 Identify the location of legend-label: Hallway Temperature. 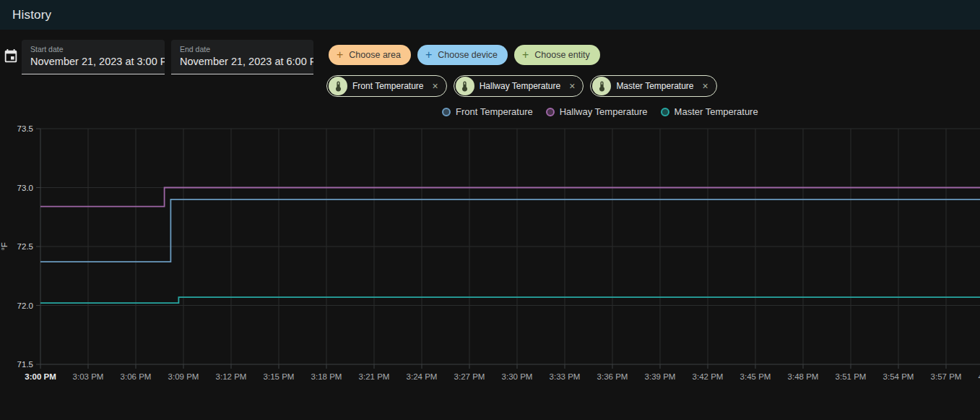
(604, 111).